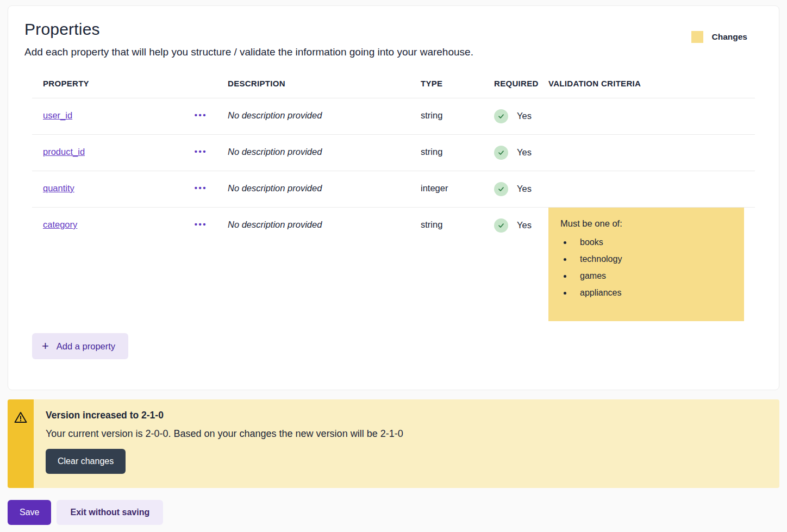 Image resolution: width=787 pixels, height=532 pixels. What do you see at coordinates (729, 37) in the screenshot?
I see `changes-legend-label: Changes` at bounding box center [729, 37].